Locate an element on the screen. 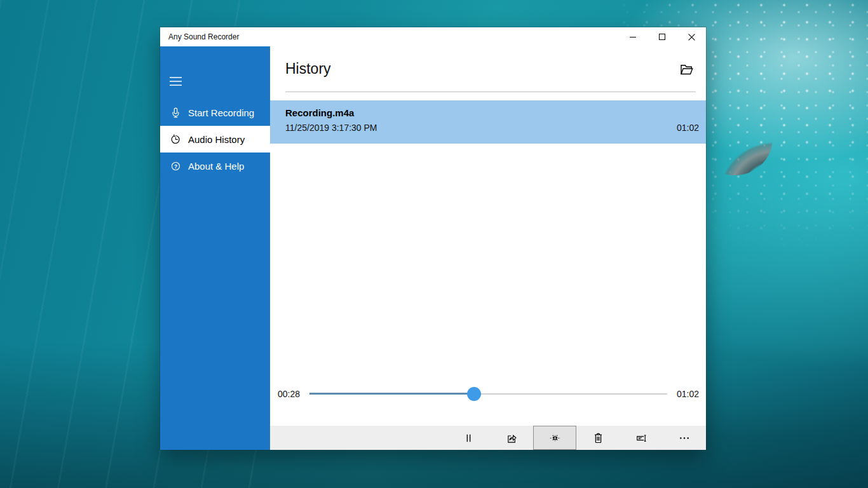 This screenshot has height=488, width=868. share-icon is located at coordinates (512, 438).